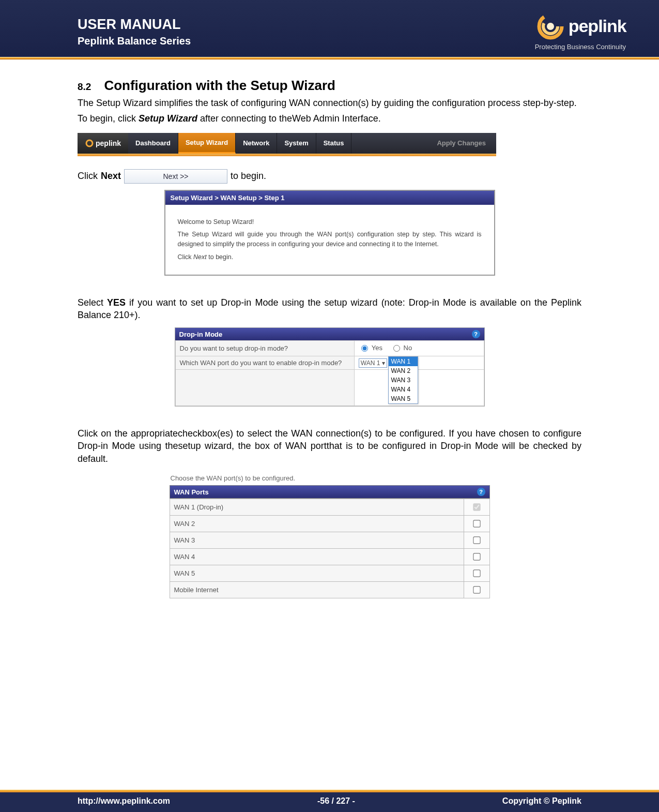 This screenshot has height=812, width=659. I want to click on wizard-description: The Setup Wizard will guide you through …, so click(330, 239).